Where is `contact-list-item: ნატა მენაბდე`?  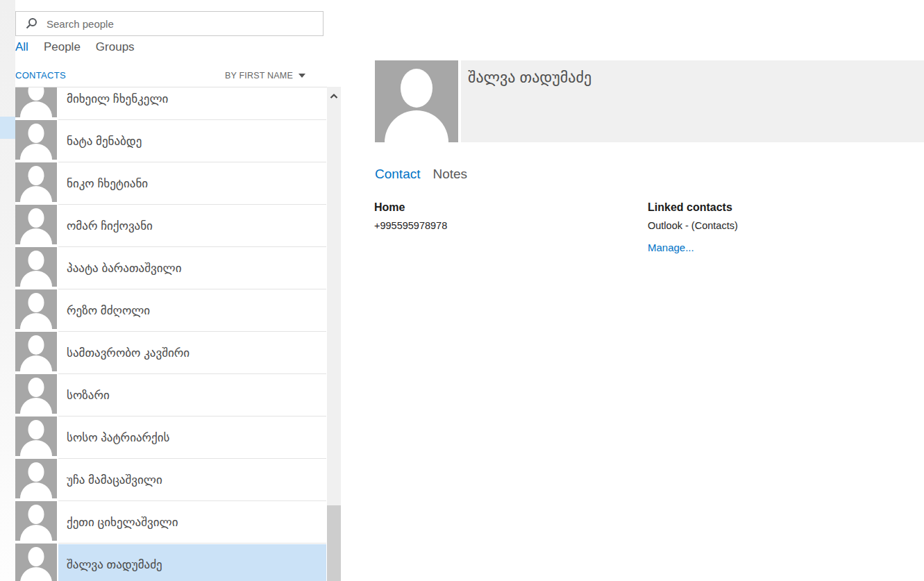 contact-list-item: ნატა მენაბდე is located at coordinates (171, 142).